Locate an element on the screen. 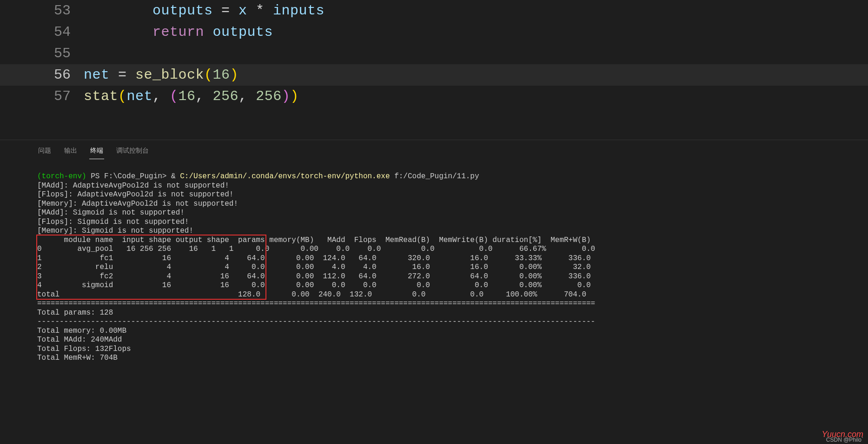 This screenshot has width=868, height=444. terminal-line: ----------------------------------------… is located at coordinates (453, 322).